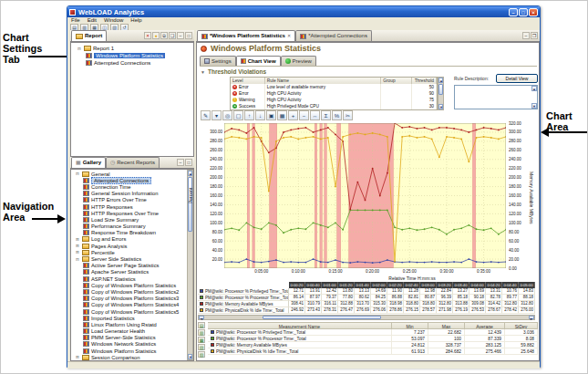 Image resolution: width=588 pixels, height=374 pixels. What do you see at coordinates (132, 63) in the screenshot?
I see `tree-item: Attempted Connections` at bounding box center [132, 63].